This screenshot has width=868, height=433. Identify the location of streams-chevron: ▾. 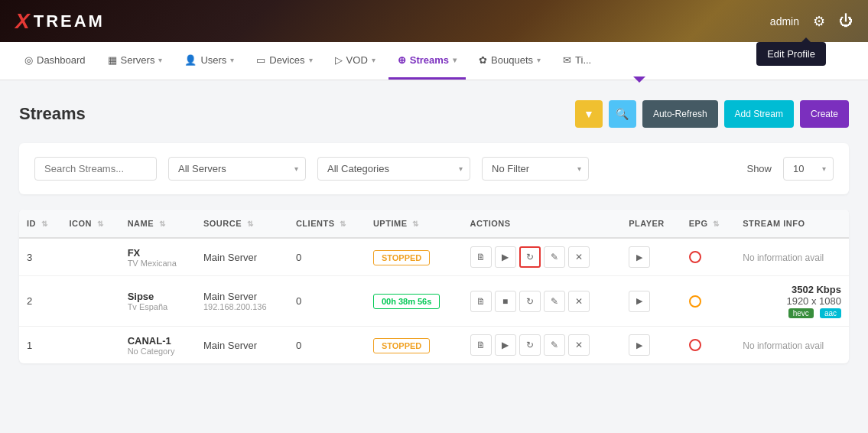
(454, 60).